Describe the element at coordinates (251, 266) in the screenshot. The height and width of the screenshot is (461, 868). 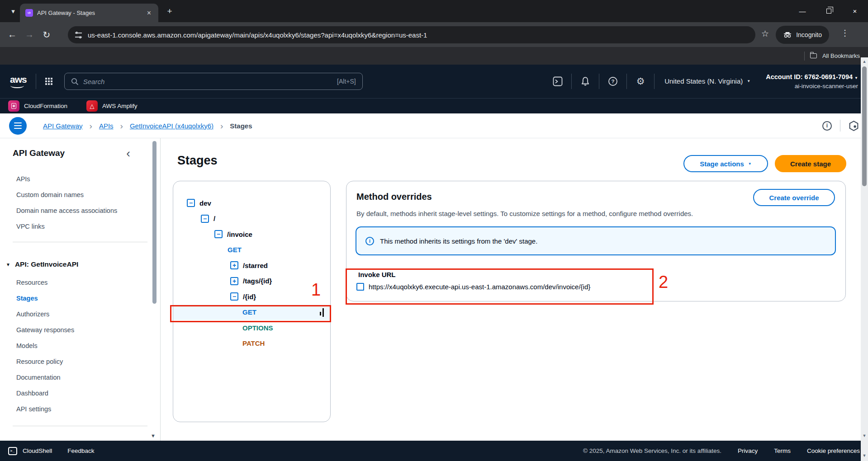
I see `tree-row-starred: + /starred` at that location.